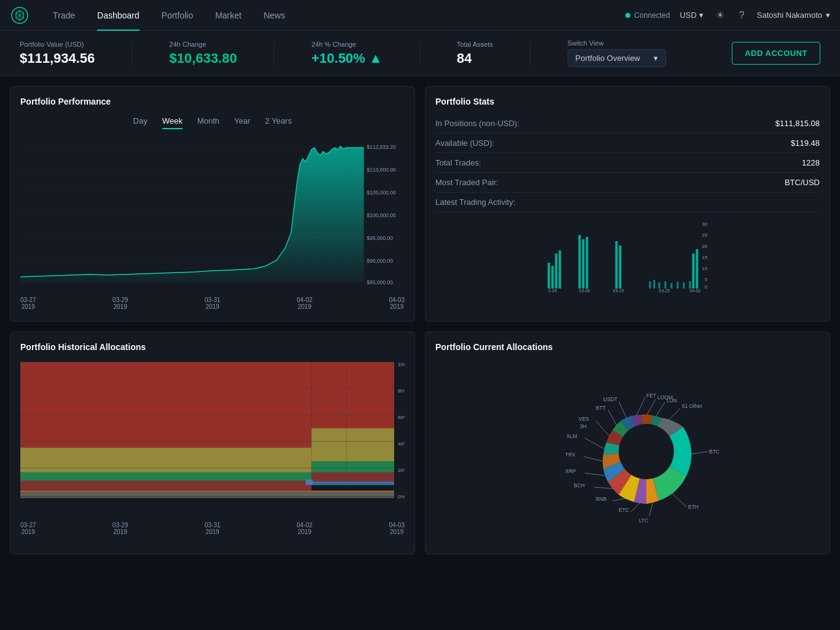 The width and height of the screenshot is (840, 630). What do you see at coordinates (648, 15) in the screenshot?
I see `connection-status: Connected` at bounding box center [648, 15].